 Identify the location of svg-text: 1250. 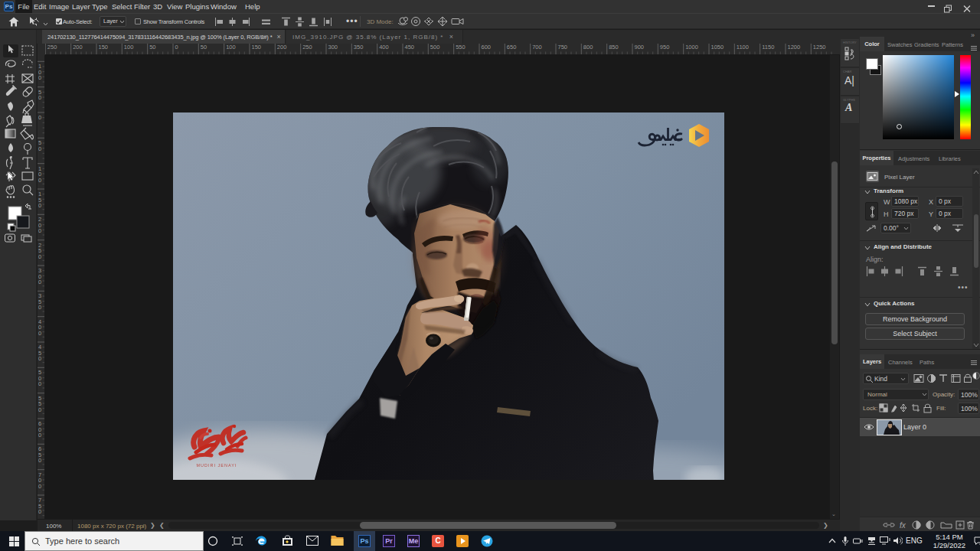
(819, 47).